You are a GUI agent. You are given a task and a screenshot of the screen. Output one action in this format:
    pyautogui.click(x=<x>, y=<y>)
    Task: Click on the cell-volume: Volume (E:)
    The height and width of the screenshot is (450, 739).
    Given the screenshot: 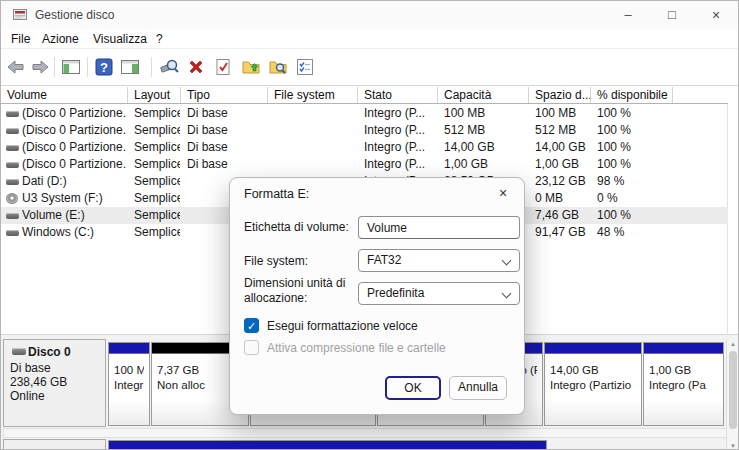 What is the action you would take?
    pyautogui.click(x=74, y=216)
    